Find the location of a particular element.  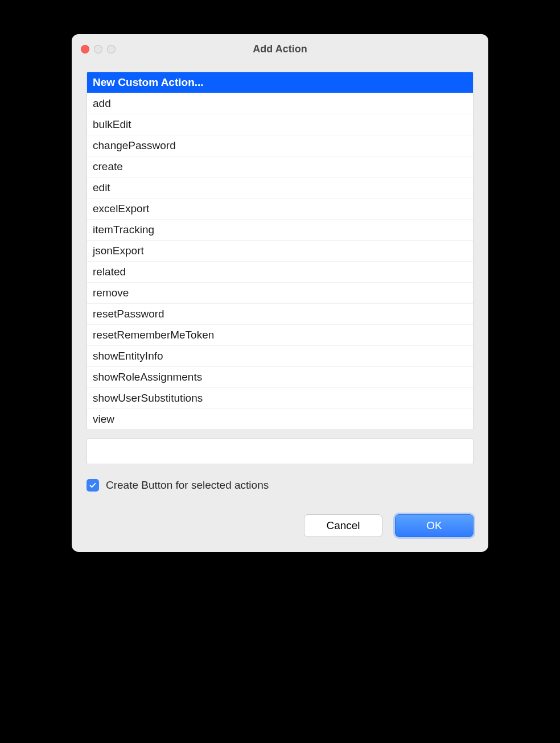

list-item: showRoleAssignments is located at coordinates (280, 378).